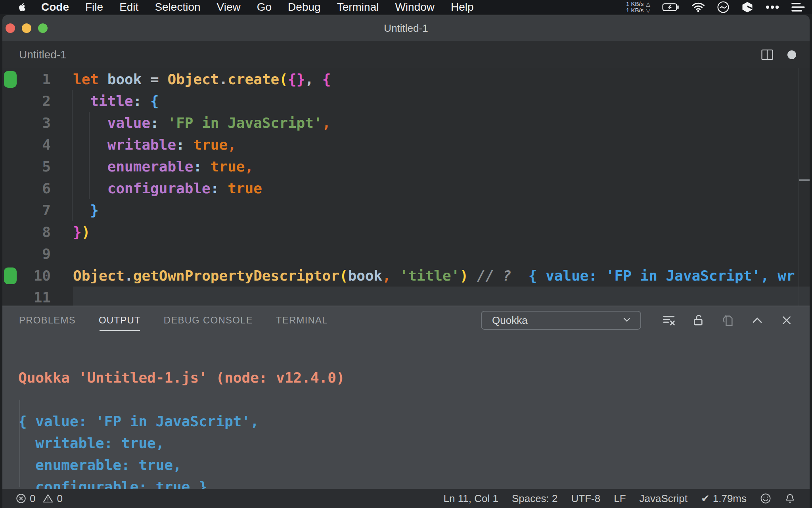  I want to click on maximize-panel-icon, so click(757, 320).